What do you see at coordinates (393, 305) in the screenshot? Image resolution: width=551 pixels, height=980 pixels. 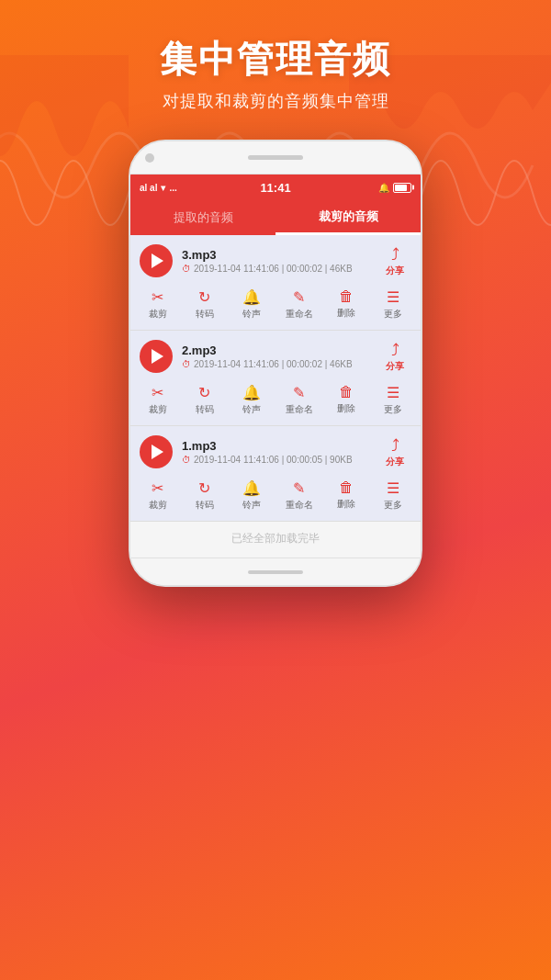 I see `more-btn-1: ☰ 更多` at bounding box center [393, 305].